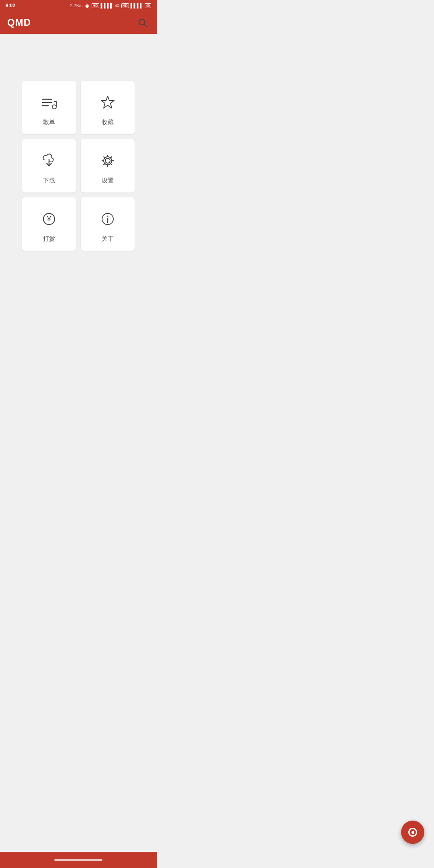 Image resolution: width=434 pixels, height=868 pixels. What do you see at coordinates (49, 108) in the screenshot?
I see `grid-item-playlist: 歌单` at bounding box center [49, 108].